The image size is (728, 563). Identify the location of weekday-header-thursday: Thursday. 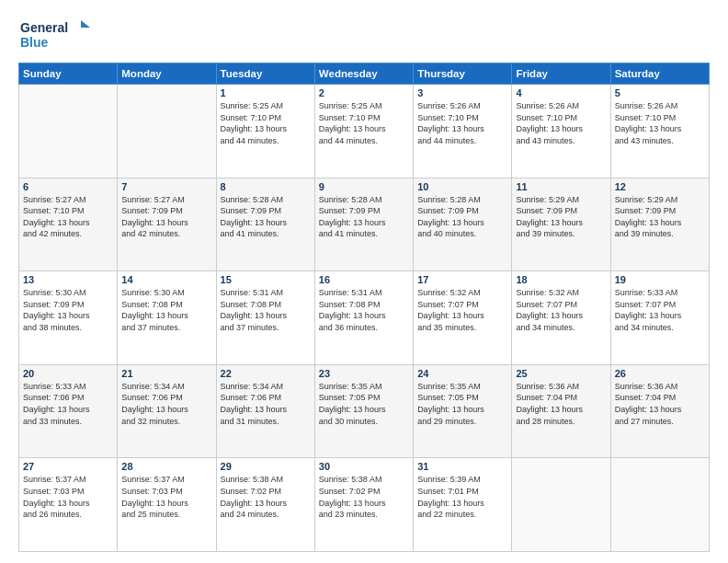
(463, 74).